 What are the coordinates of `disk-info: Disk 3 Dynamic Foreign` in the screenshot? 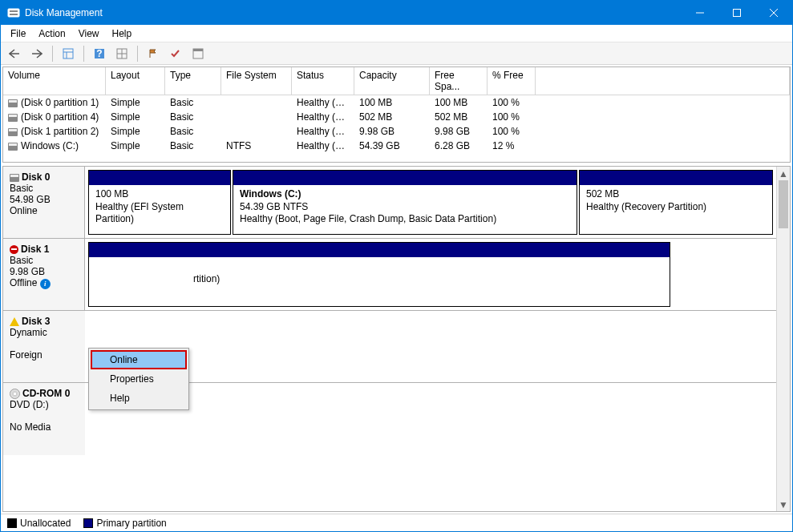 It's located at (44, 346).